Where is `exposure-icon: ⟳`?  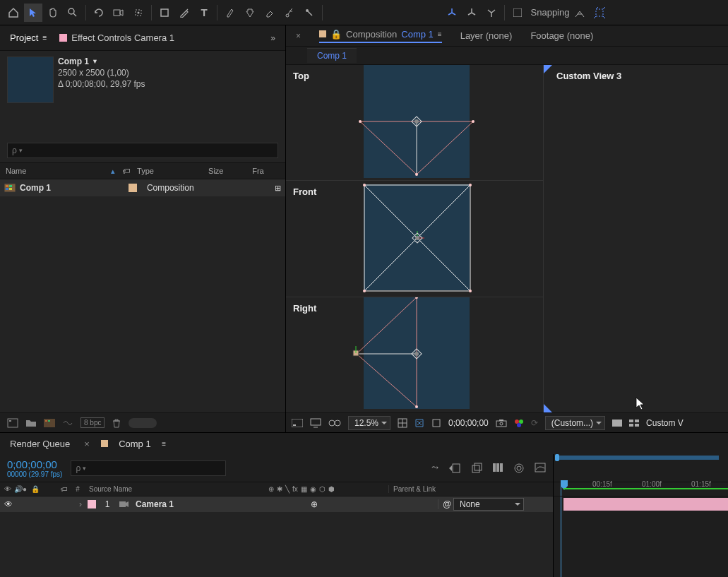
exposure-icon: ⟳ is located at coordinates (535, 423).